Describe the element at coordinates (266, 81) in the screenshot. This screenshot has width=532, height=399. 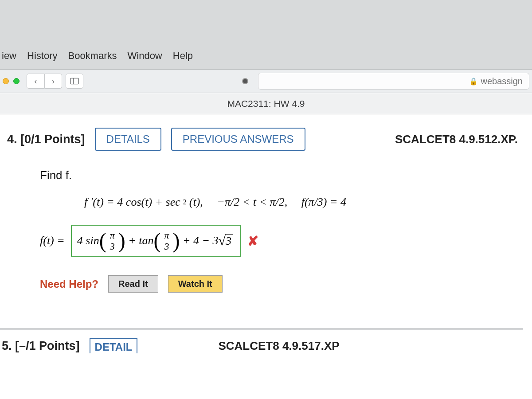
I see `browser-toolbar: ‹ › 🔒 webassign` at that location.